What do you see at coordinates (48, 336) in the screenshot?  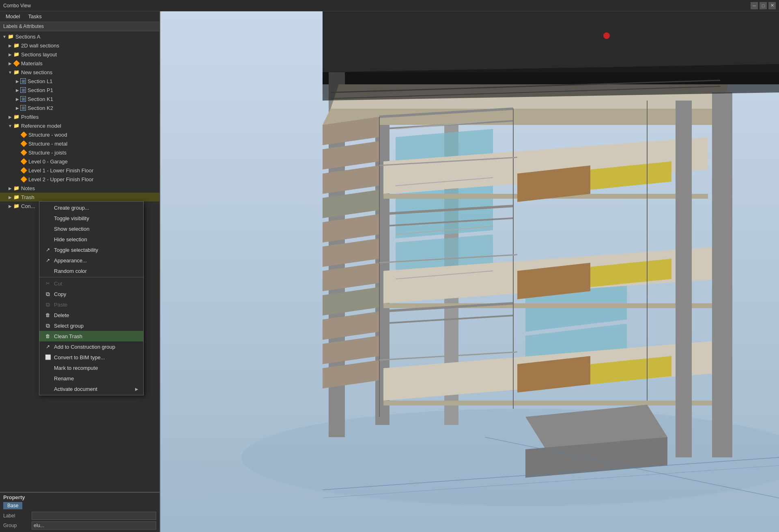 I see `ctx-icon-clean-trash: 🗑` at bounding box center [48, 336].